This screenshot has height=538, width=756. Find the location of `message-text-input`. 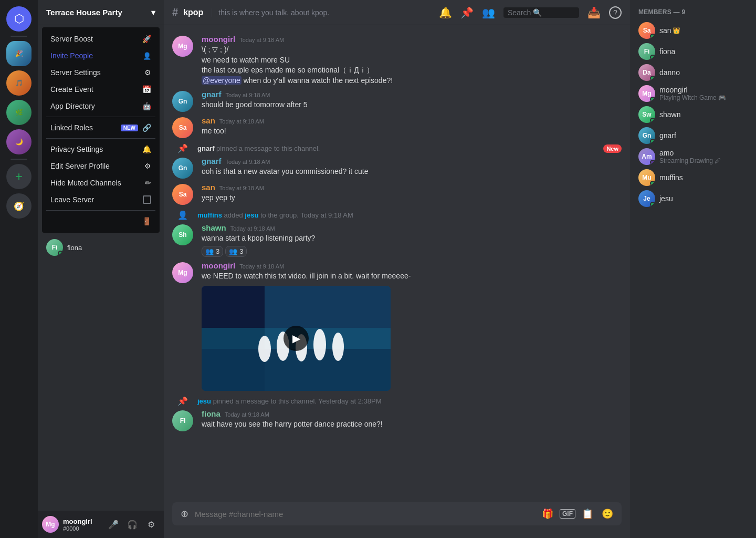

message-text-input is located at coordinates (365, 514).